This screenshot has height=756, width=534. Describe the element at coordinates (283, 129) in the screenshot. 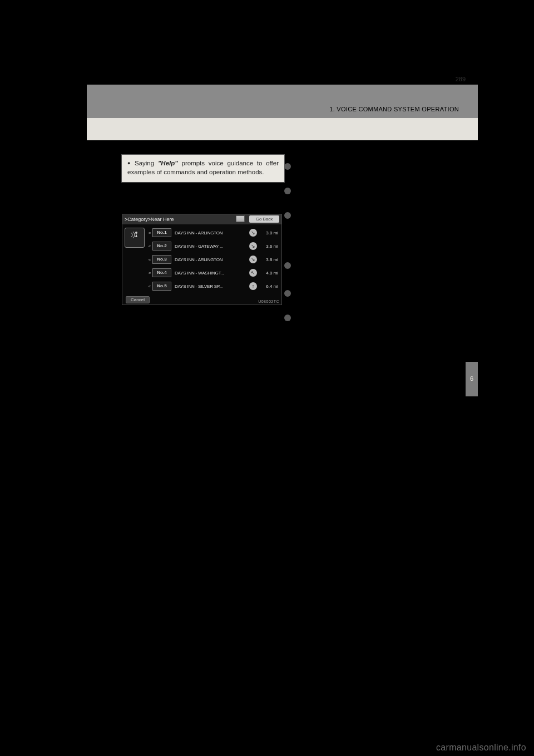

I see `header-subband` at that location.